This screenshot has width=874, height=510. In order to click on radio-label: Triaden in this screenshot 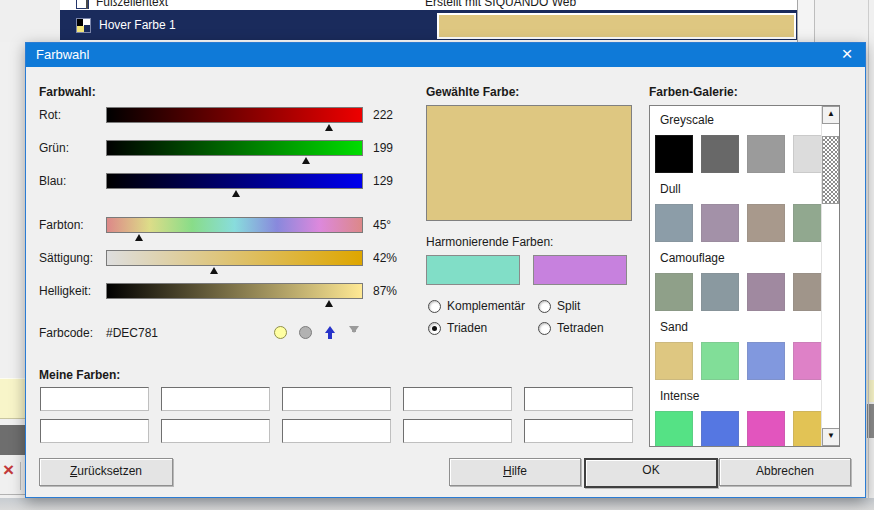, I will do `click(467, 328)`.